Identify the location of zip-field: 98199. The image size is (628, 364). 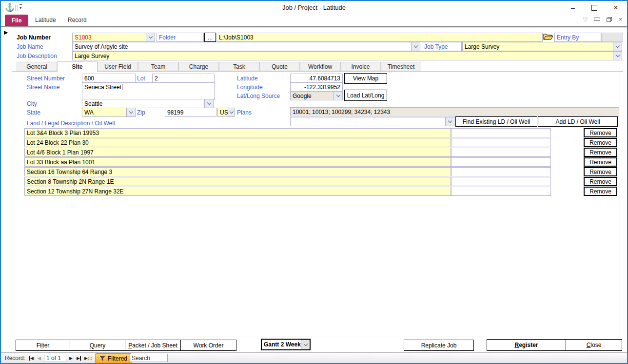
(191, 112).